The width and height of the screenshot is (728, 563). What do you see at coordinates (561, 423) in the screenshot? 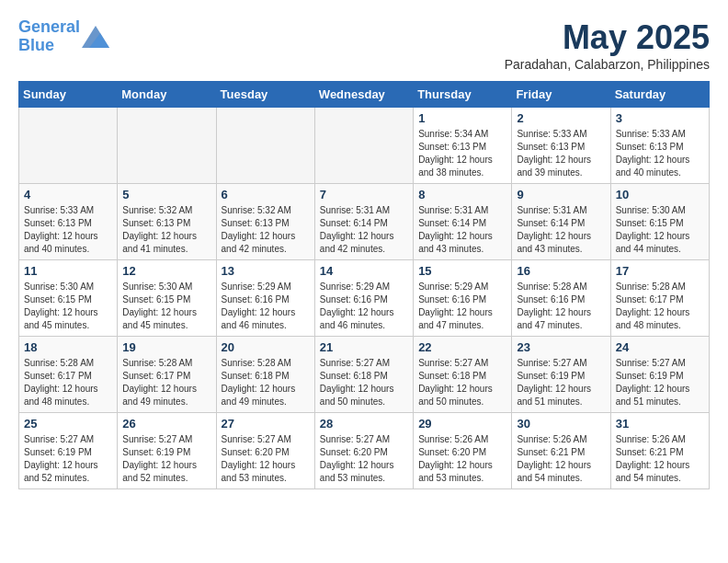
I see `day-number: 30` at bounding box center [561, 423].